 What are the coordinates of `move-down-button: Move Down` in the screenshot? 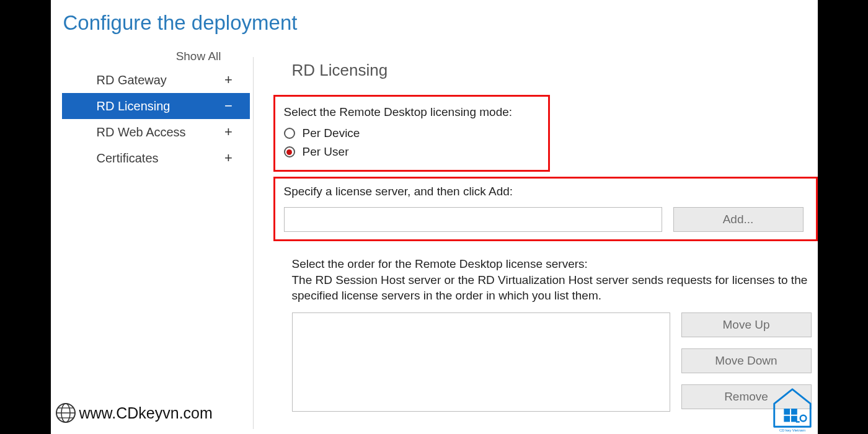 It's located at (746, 361).